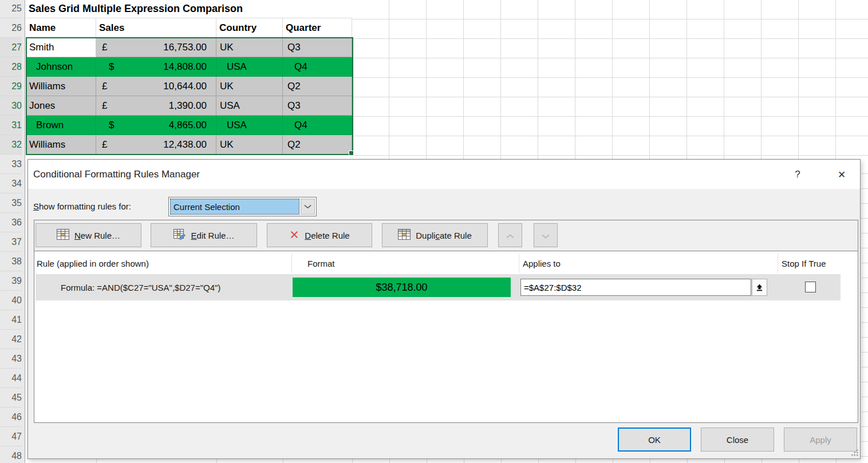  Describe the element at coordinates (11, 359) in the screenshot. I see `row-header-cell: 43` at that location.